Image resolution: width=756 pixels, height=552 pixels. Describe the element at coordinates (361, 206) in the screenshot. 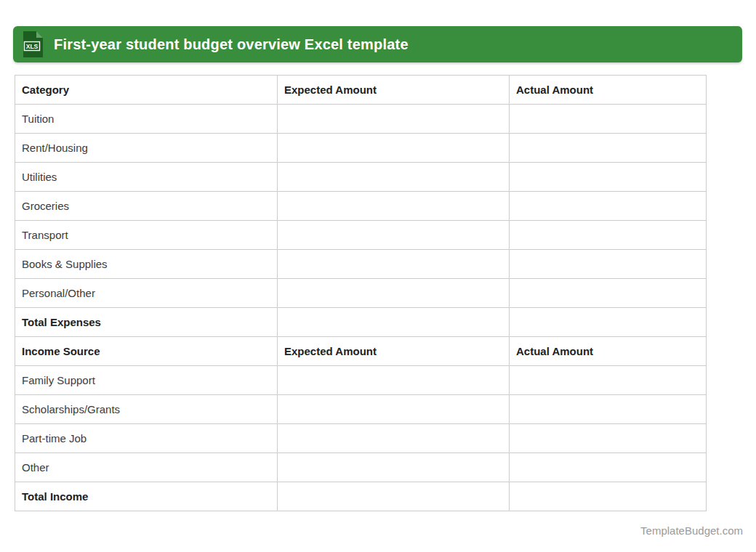

I see `table-row-groceries: Groceries` at that location.